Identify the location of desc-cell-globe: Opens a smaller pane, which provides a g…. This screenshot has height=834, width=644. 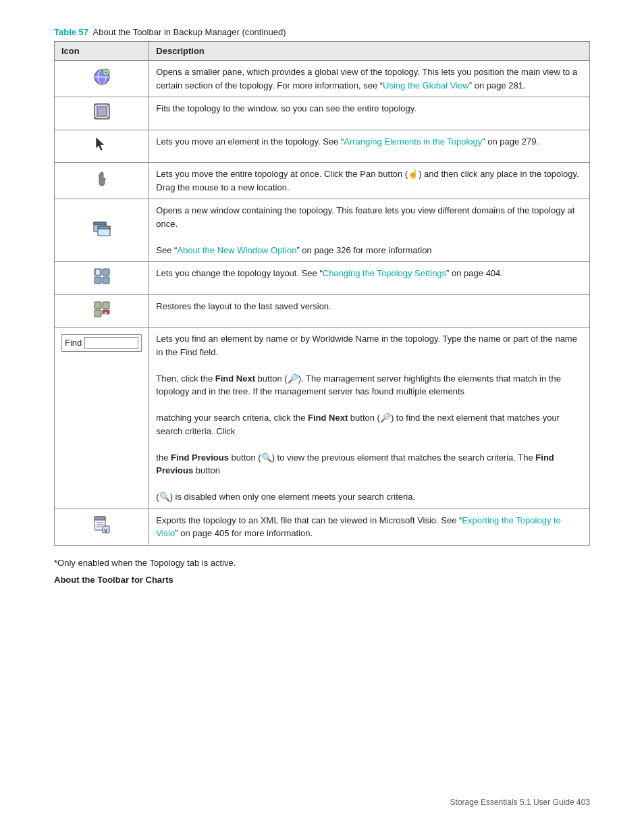
(370, 79).